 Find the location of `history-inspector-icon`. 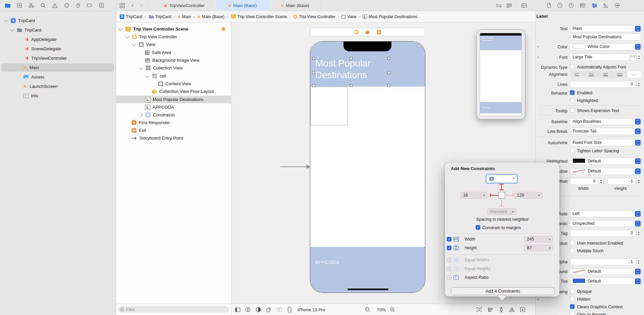

history-inspector-icon is located at coordinates (560, 5).